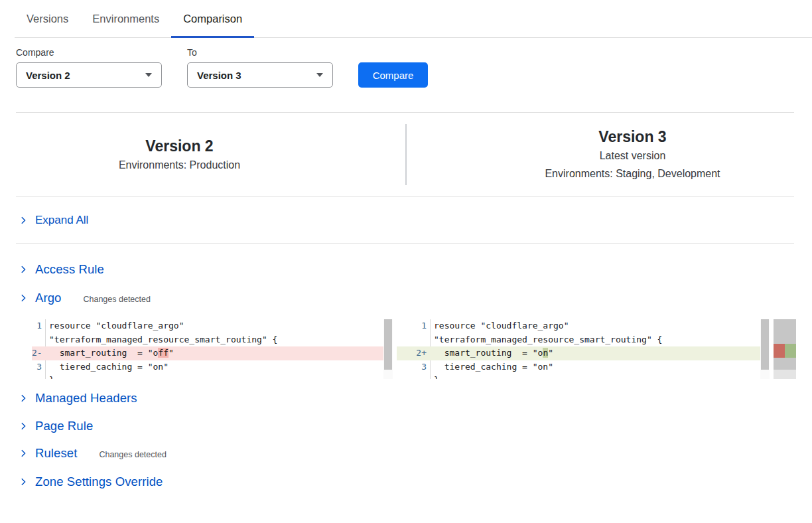  I want to click on right-version-latest-label: Latest version, so click(633, 155).